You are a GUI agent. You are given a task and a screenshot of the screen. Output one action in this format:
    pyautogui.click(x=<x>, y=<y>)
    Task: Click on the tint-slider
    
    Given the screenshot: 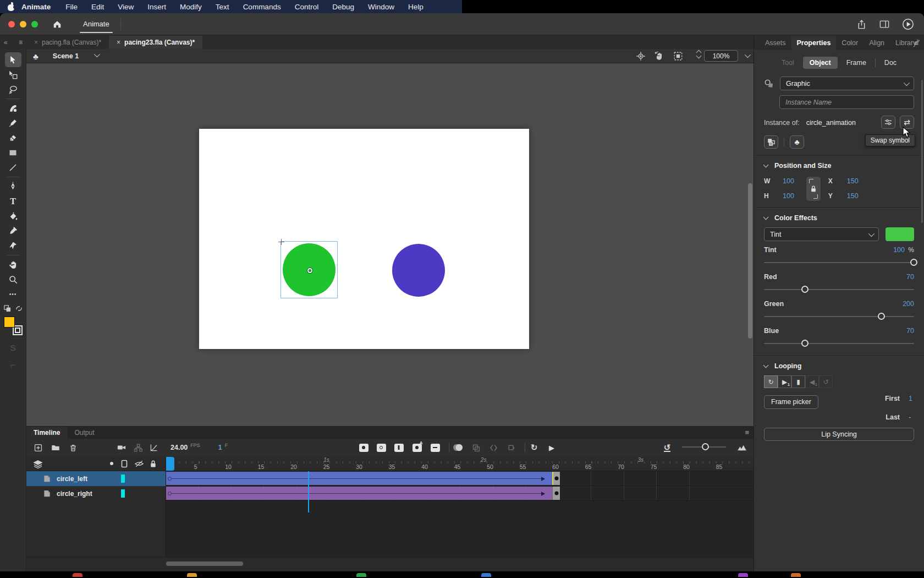 What is the action you would take?
    pyautogui.click(x=839, y=263)
    